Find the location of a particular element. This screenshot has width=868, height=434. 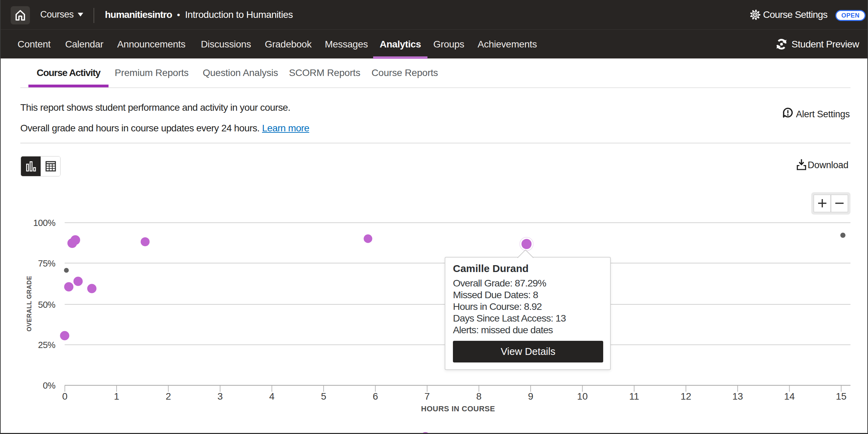

svg-text: 75% is located at coordinates (47, 263).